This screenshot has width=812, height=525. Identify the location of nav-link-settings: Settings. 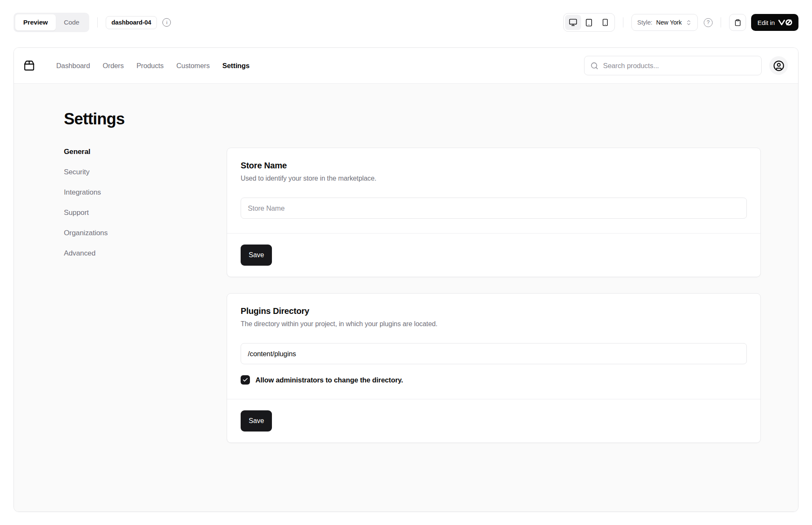
(236, 66).